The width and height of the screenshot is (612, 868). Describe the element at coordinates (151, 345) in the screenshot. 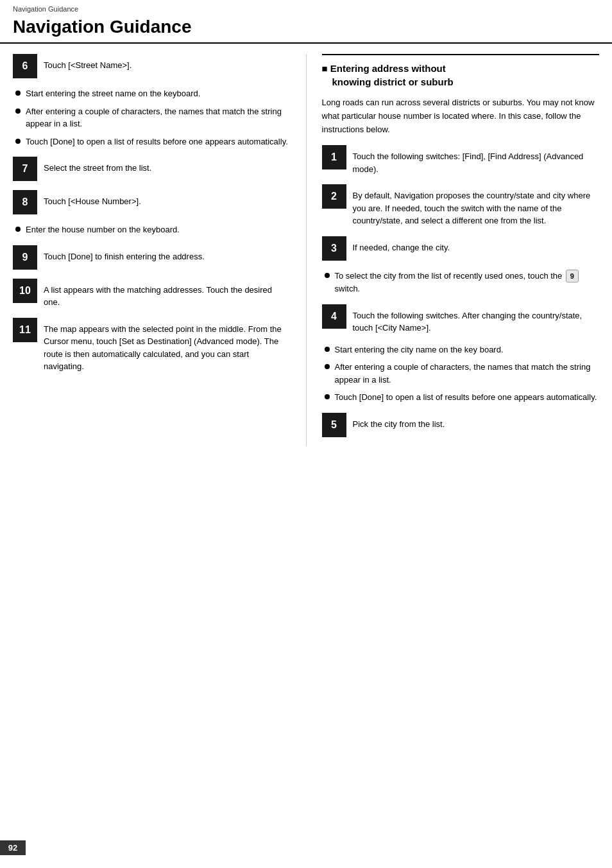

I see `step-11-block: 11 The map appears with the selected poi…` at that location.